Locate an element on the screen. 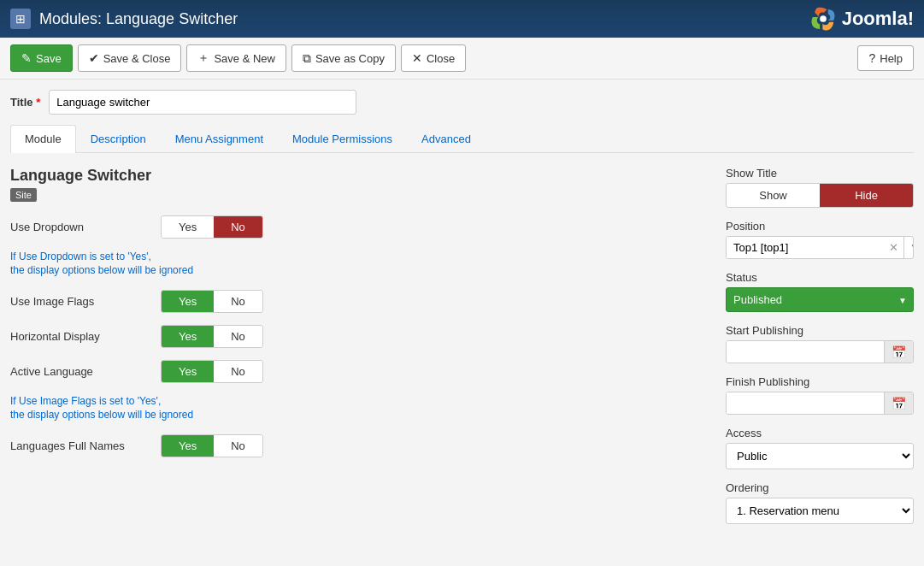  tab-menu-assignment: Menu Assignment is located at coordinates (219, 139).